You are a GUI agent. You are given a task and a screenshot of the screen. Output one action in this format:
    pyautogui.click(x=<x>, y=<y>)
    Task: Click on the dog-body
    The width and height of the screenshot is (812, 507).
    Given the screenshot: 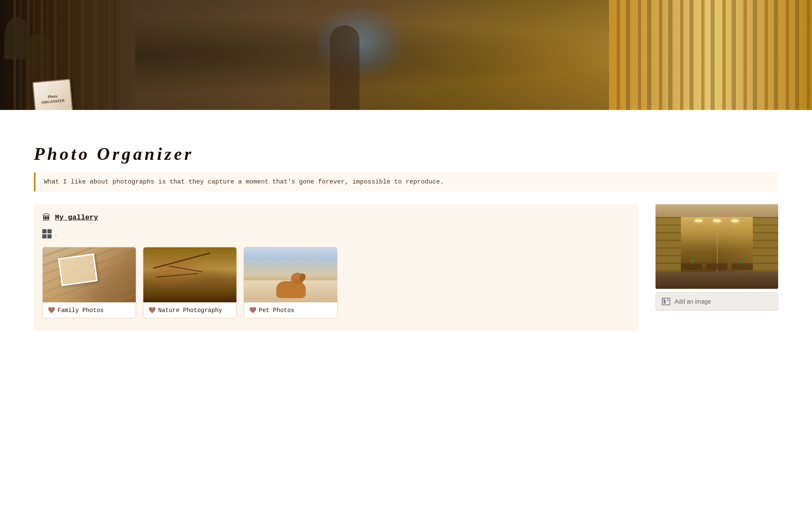 What is the action you would take?
    pyautogui.click(x=291, y=290)
    